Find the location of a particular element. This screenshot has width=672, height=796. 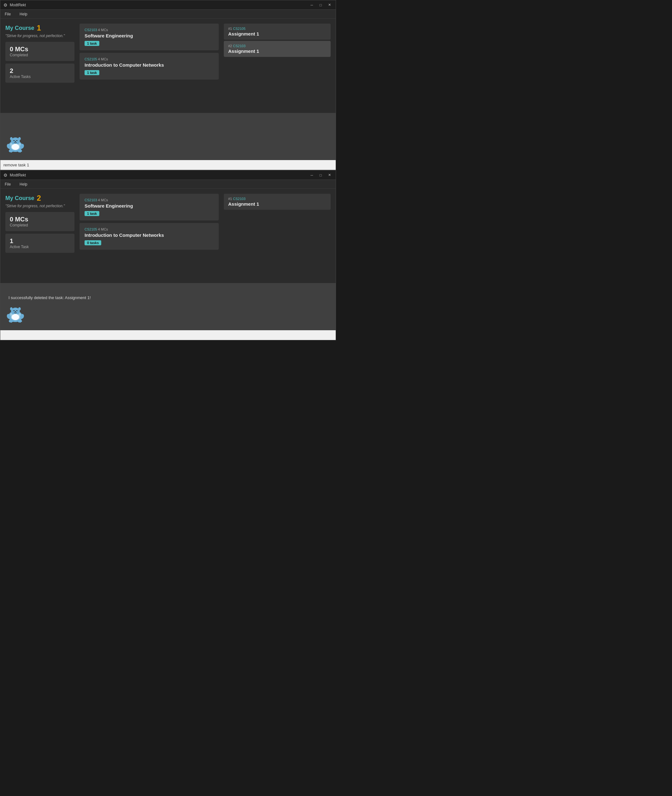

assignment-num-2-0: #1 CS2103 is located at coordinates (277, 199).